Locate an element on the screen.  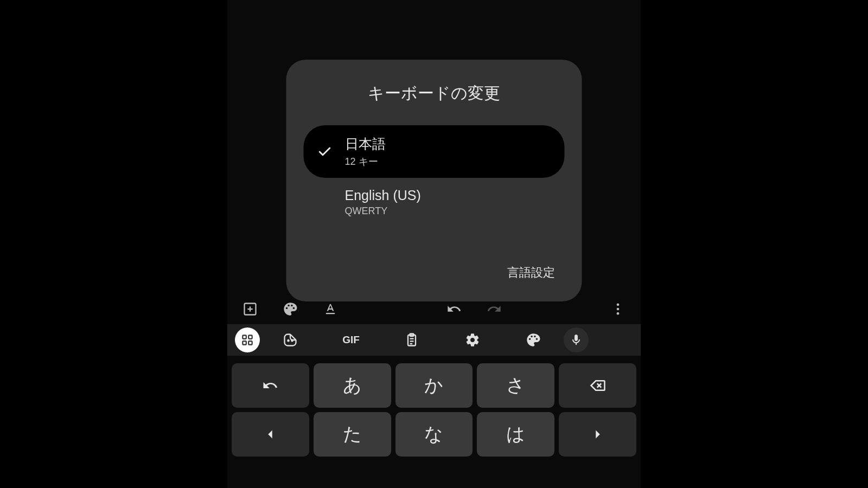
key-ka: か is located at coordinates (434, 386).